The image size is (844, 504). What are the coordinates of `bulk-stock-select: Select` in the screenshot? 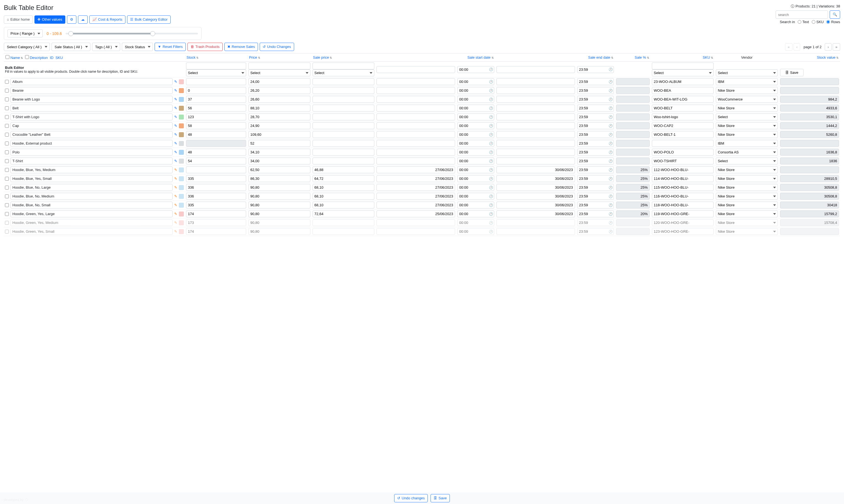 It's located at (216, 73).